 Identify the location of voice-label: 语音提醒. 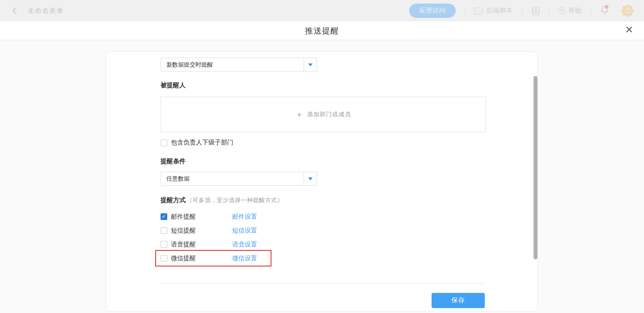
(183, 245).